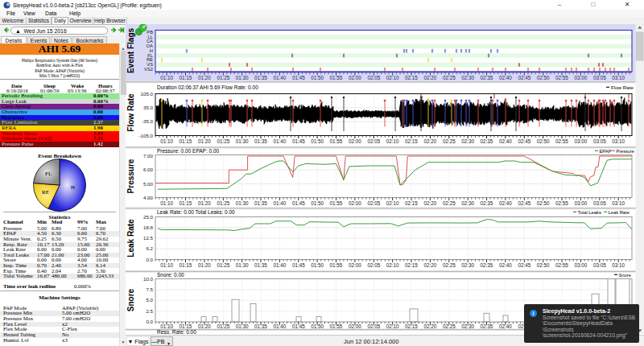 This screenshot has height=346, width=644. I want to click on svg-text: 2.5, so click(150, 311).